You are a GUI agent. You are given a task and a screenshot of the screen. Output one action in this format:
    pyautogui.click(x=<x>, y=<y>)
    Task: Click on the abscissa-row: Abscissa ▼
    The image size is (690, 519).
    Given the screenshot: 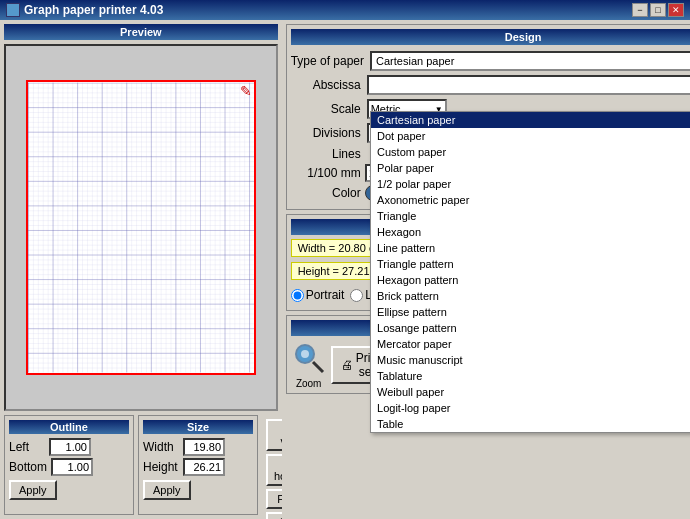 What is the action you would take?
    pyautogui.click(x=490, y=85)
    